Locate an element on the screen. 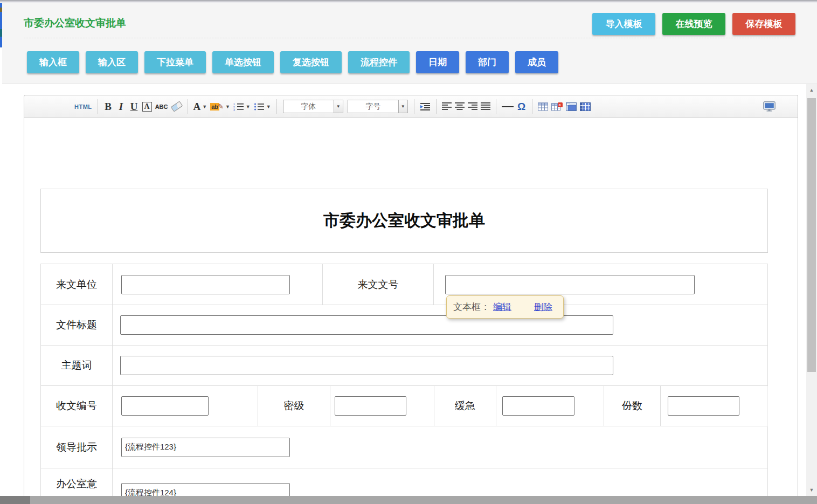  widget-checkbox-button: 复选按钮 is located at coordinates (311, 63).